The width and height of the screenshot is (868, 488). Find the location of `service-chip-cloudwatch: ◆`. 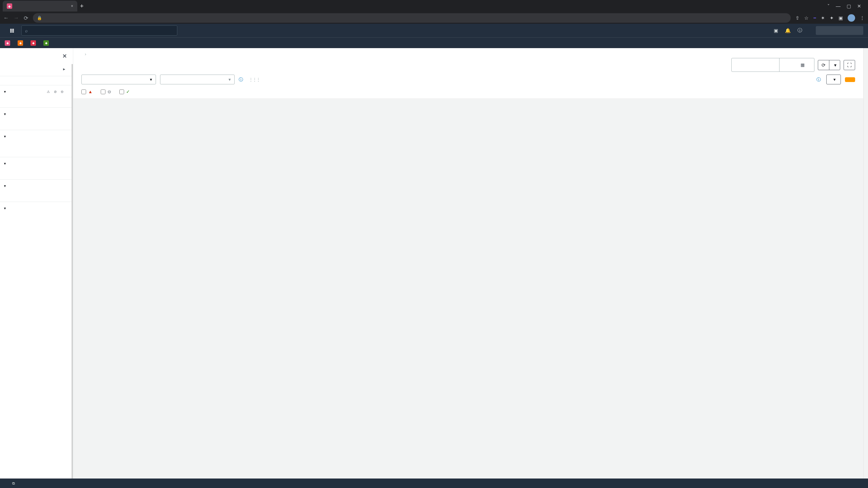

service-chip-cloudwatch: ◆ is located at coordinates (8, 43).